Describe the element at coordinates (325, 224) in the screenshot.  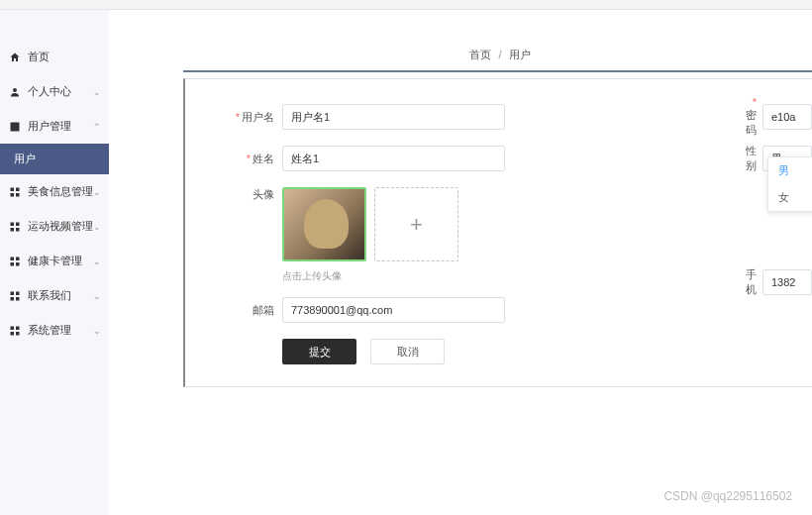
I see `avatar-thumbnail` at that location.